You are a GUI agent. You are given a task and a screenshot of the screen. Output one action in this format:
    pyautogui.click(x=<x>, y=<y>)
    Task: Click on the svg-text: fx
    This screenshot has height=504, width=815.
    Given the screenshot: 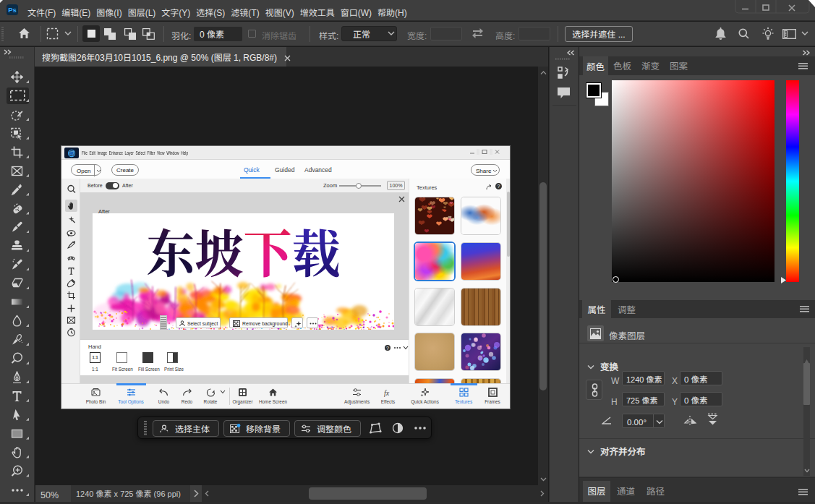 What is the action you would take?
    pyautogui.click(x=387, y=393)
    